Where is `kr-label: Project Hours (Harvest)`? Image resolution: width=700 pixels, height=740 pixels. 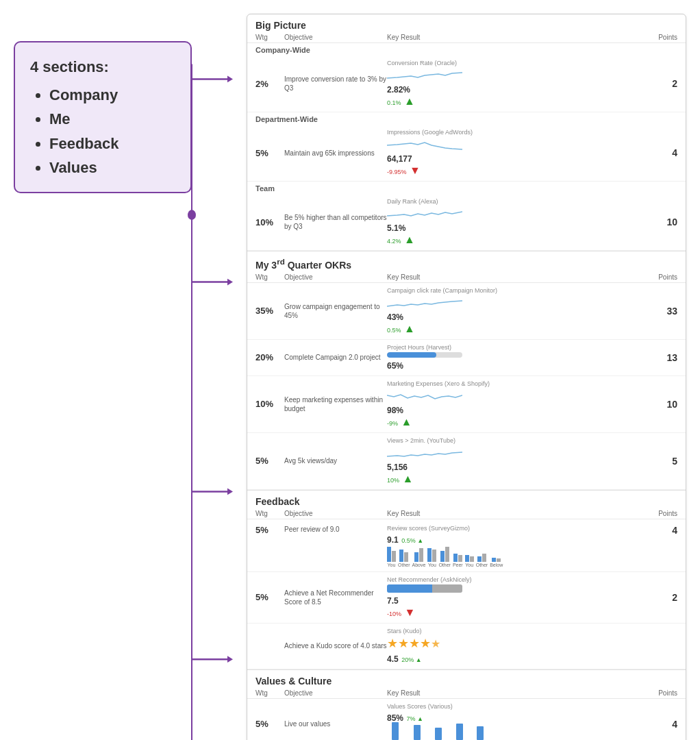
kr-label: Project Hours (Harvest) is located at coordinates (516, 347).